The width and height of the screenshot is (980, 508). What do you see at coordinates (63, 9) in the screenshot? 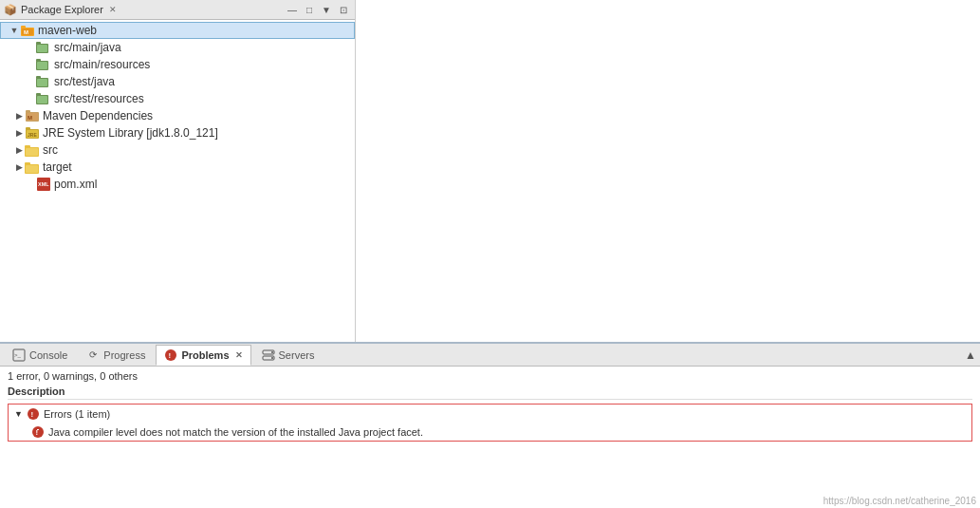
I see `panel-title: Package Explorer` at bounding box center [63, 9].